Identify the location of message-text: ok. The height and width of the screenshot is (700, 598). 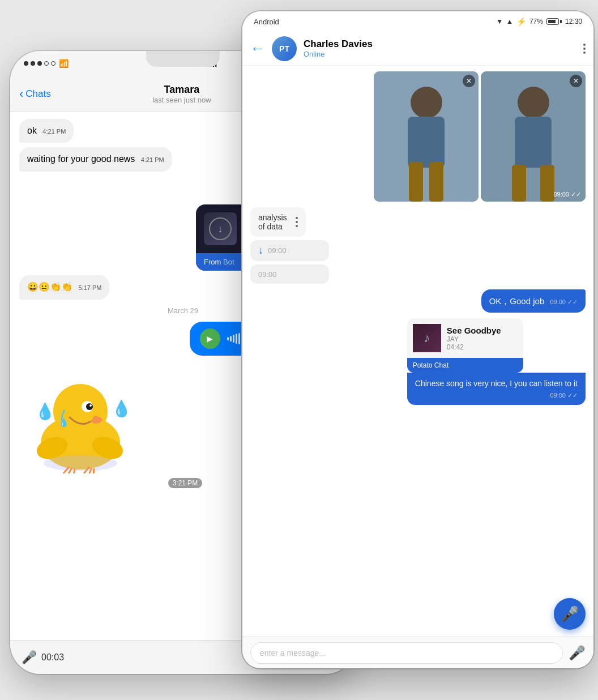
(32, 130).